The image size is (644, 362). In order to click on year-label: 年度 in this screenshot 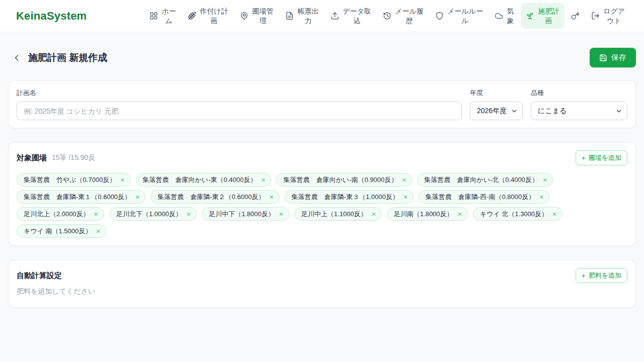, I will do `click(496, 93)`.